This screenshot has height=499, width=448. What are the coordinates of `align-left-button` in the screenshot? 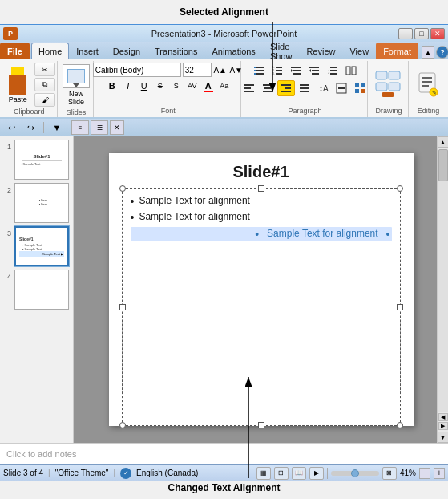 It's located at (249, 88).